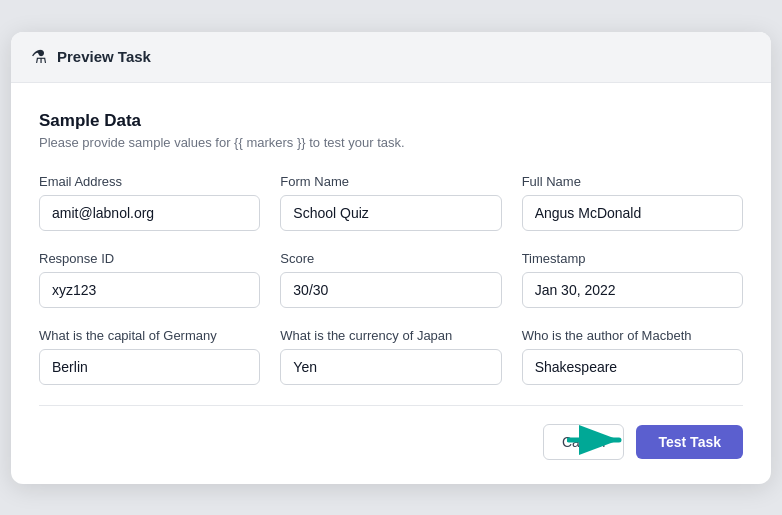 This screenshot has width=782, height=515. What do you see at coordinates (390, 202) in the screenshot?
I see `field-group-1: Form Name` at bounding box center [390, 202].